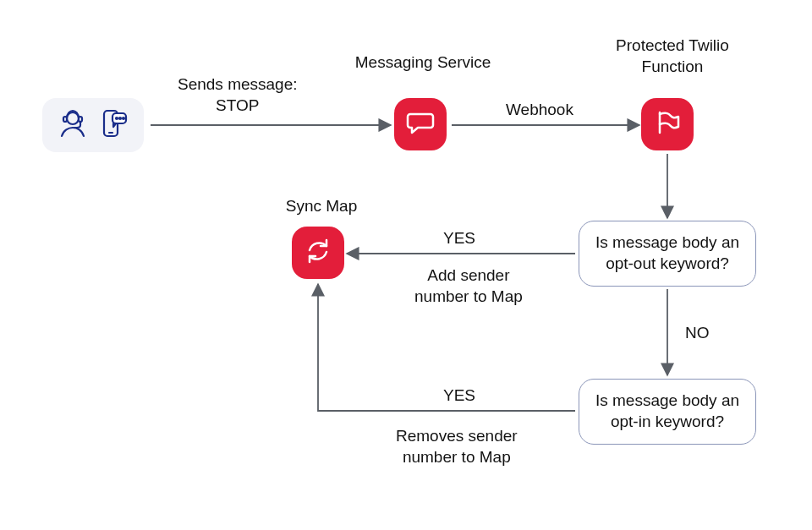  Describe the element at coordinates (318, 254) in the screenshot. I see `sync-arrows-icon` at that location.